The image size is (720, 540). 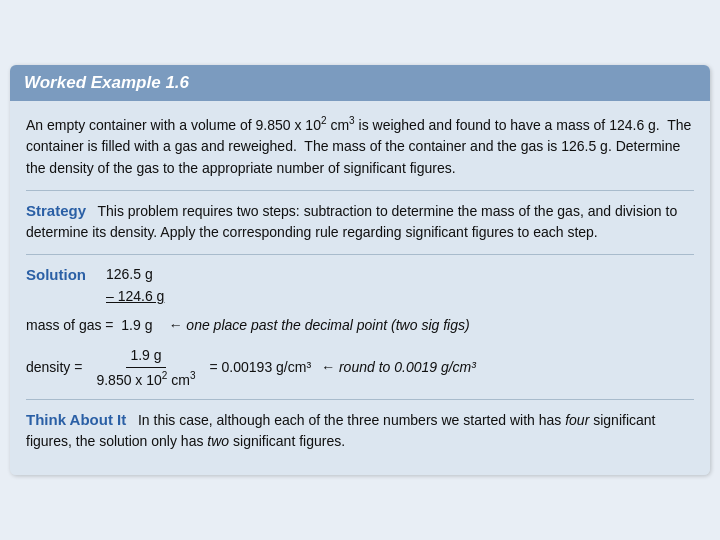 I want to click on strategy-body: This problem requires two steps: subtrac…, so click(x=352, y=222).